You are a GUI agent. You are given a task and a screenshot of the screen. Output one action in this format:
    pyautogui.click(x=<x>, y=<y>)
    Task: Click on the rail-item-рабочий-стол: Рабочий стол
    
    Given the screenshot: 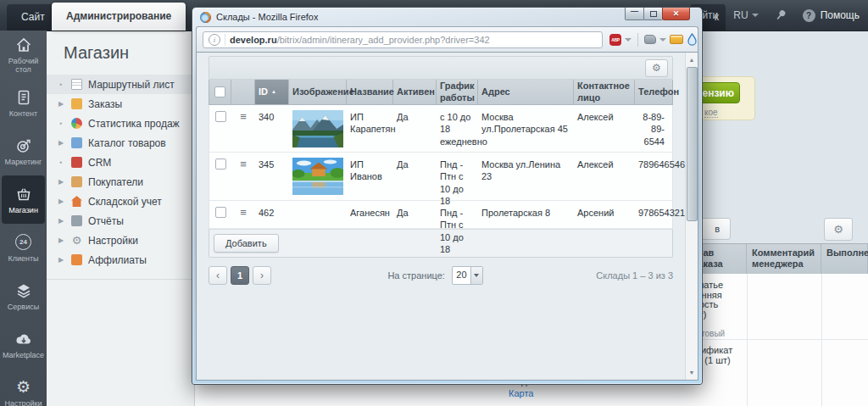 What is the action you would take?
    pyautogui.click(x=24, y=54)
    